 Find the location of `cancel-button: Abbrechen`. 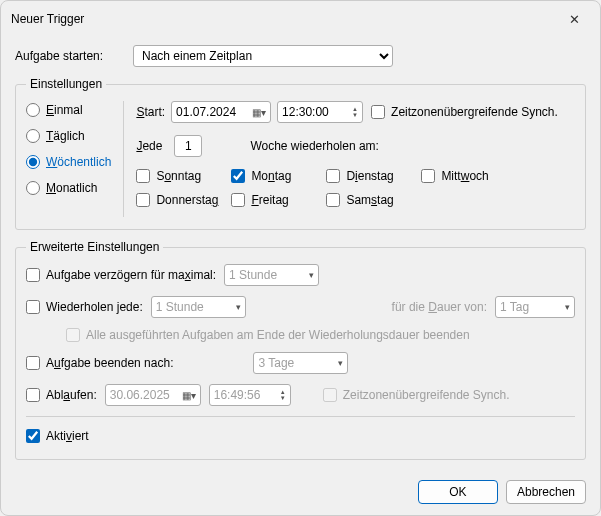

cancel-button: Abbrechen is located at coordinates (546, 492).